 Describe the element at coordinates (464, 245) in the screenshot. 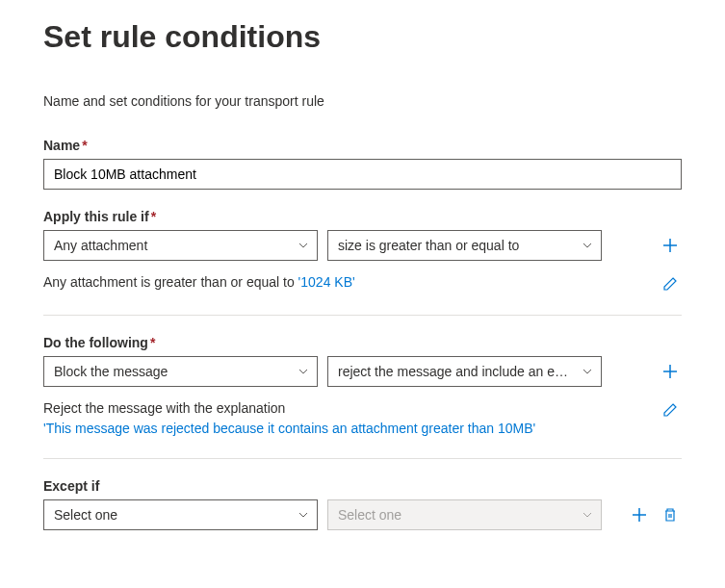

I see `apply-if-select-2: size is greater than or equal to` at that location.